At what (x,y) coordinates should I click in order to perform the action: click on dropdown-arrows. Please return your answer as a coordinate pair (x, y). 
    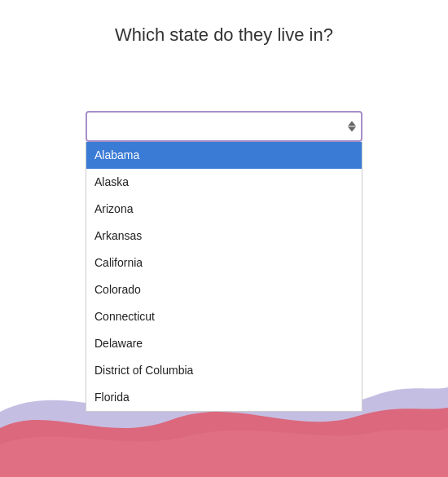
    Looking at the image, I should click on (352, 127).